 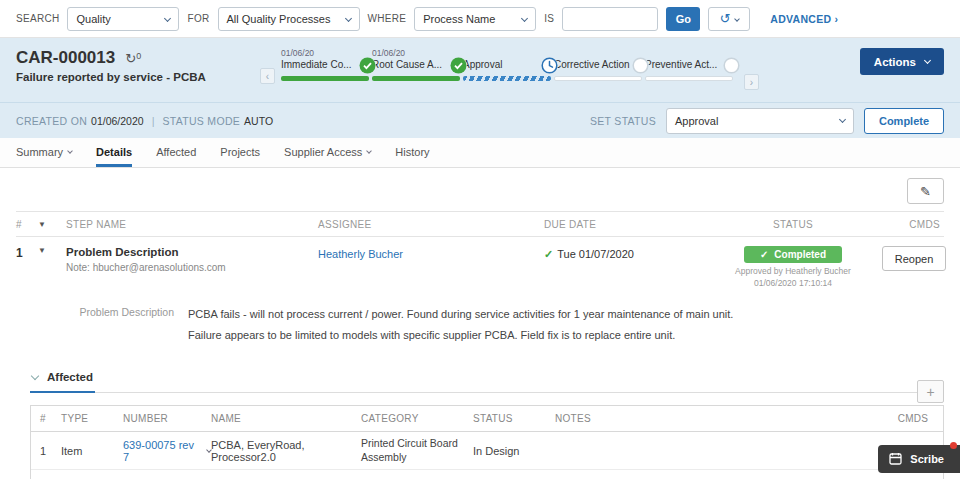 What do you see at coordinates (325, 64) in the screenshot?
I see `workflow-step-immediate: 01/06/20 Immediate Co...` at bounding box center [325, 64].